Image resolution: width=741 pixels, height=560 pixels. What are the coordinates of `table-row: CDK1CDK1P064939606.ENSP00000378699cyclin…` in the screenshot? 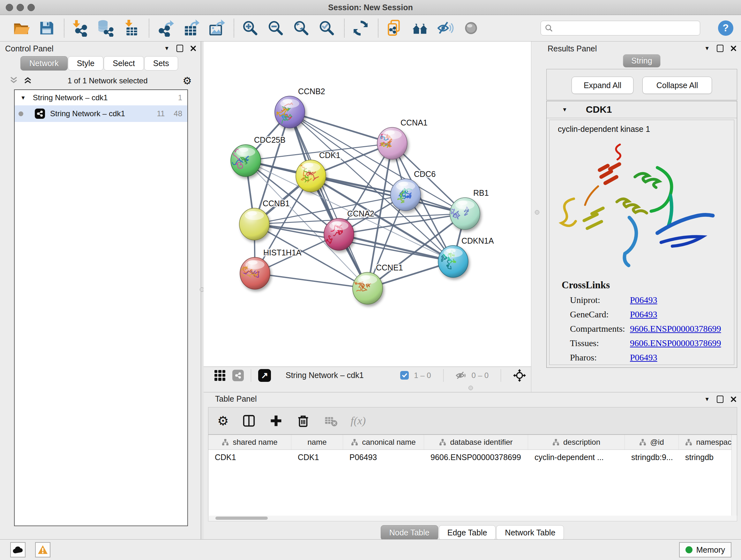 It's located at (473, 457).